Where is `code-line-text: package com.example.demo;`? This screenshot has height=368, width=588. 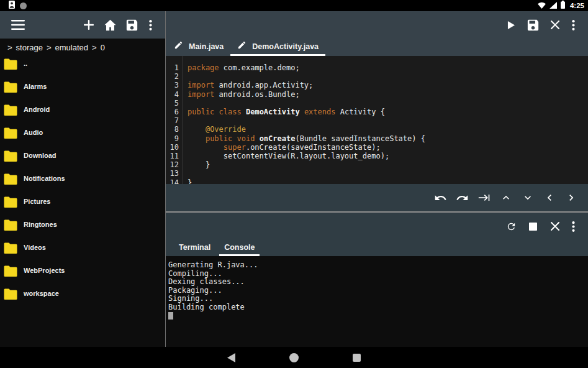 code-line-text: package com.example.demo; is located at coordinates (241, 68).